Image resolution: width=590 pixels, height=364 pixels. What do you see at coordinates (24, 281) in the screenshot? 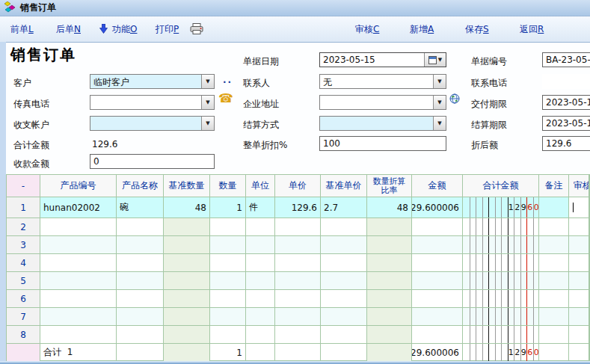
I see `row5-number: 5` at bounding box center [24, 281].